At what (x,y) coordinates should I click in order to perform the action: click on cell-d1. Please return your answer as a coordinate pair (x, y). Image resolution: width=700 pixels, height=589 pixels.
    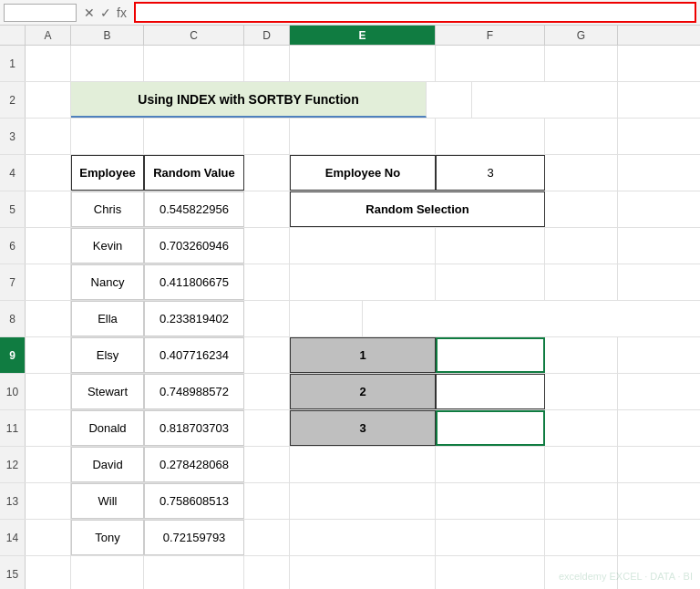
    Looking at the image, I should click on (267, 64).